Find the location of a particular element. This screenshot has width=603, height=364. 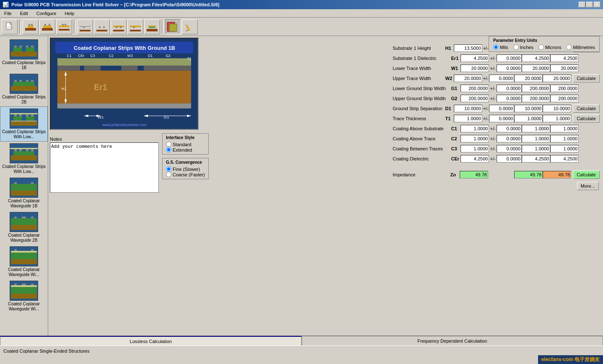

units-inches-input is located at coordinates (516, 47).